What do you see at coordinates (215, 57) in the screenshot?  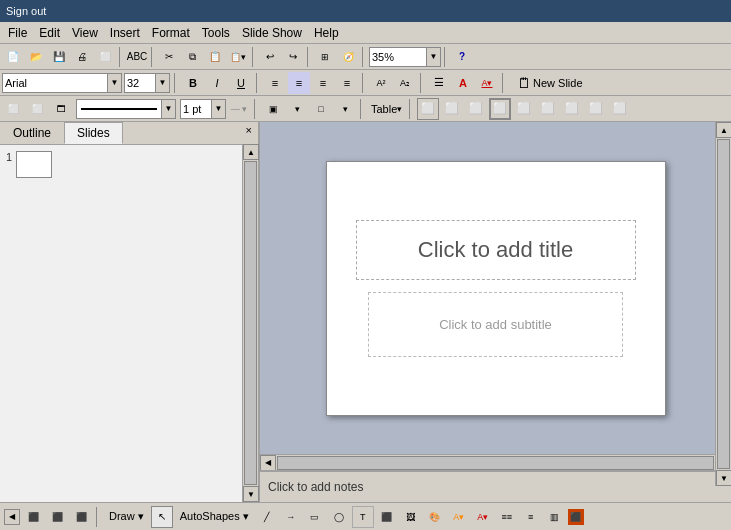 I see `paste-button: 📋` at bounding box center [215, 57].